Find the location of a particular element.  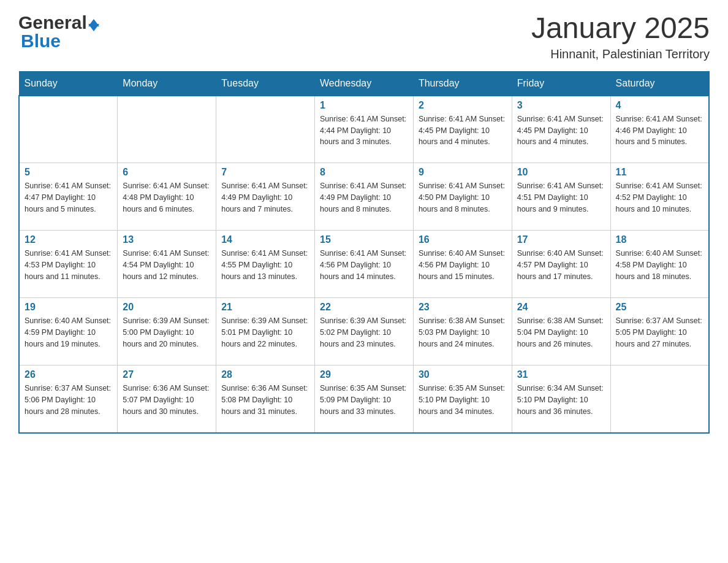

calendar-cell: 9Sunrise: 6:41 AM Sunset: 4:50 PM Daylig… is located at coordinates (462, 197).